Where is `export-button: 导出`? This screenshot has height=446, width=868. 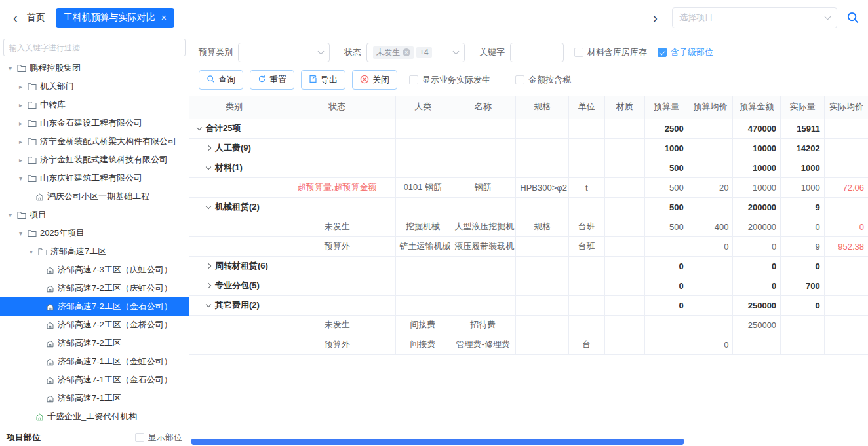
export-button: 导出 is located at coordinates (323, 80).